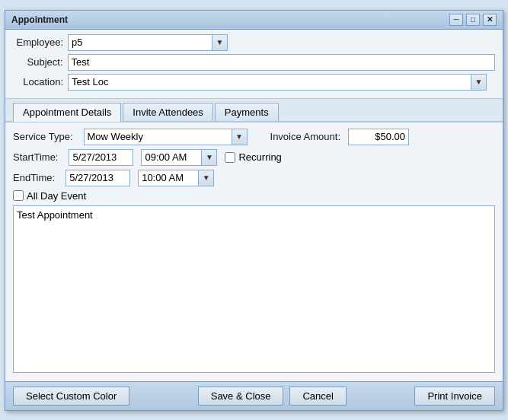  Describe the element at coordinates (473, 20) in the screenshot. I see `title-bar-buttons: ─ □ ✕` at that location.